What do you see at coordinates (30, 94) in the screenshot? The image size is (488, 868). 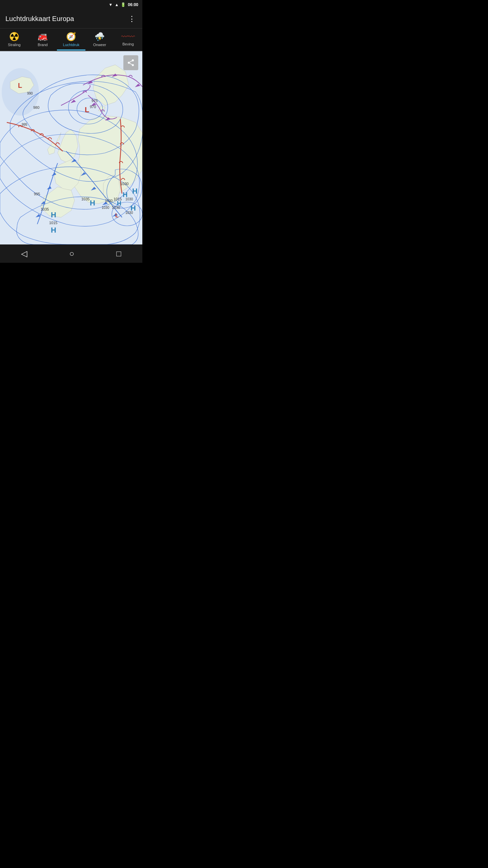 I see `svg-text: 990` at bounding box center [30, 94].